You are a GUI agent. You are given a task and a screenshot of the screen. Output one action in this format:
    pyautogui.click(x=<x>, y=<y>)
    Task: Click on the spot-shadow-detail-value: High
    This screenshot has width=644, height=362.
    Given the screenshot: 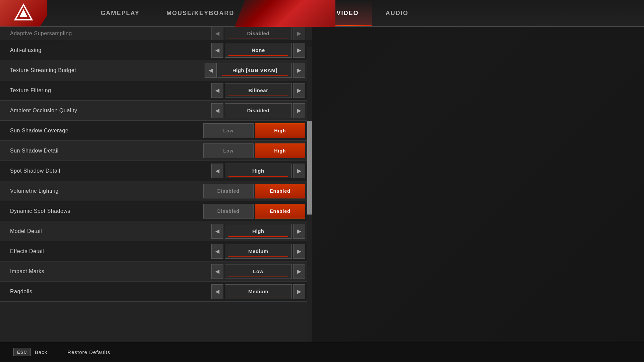 What is the action you would take?
    pyautogui.click(x=258, y=171)
    